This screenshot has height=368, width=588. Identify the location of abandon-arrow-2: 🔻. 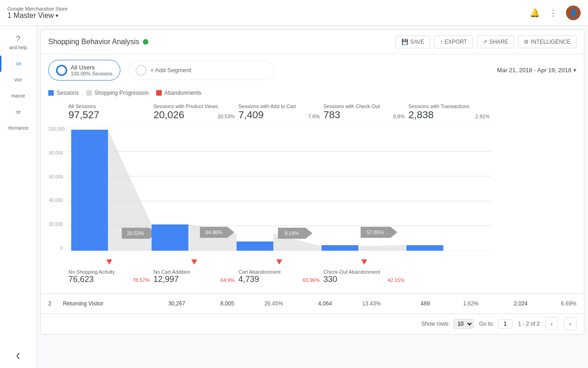
(279, 262).